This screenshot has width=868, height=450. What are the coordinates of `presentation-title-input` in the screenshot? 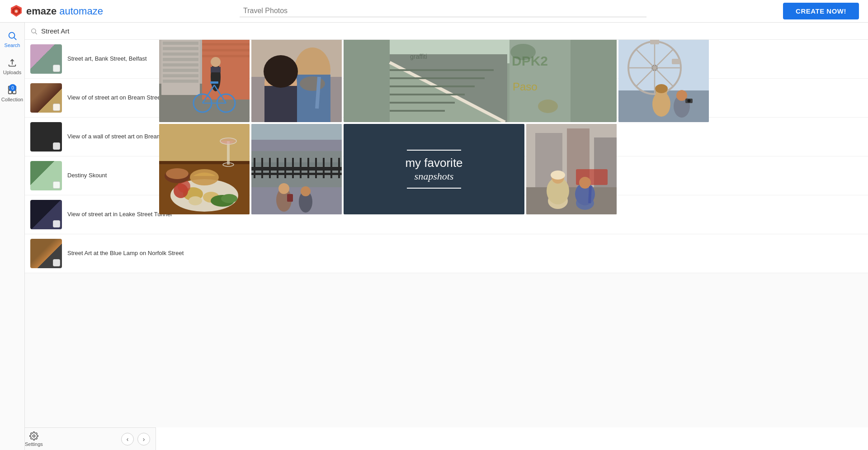 It's located at (443, 11).